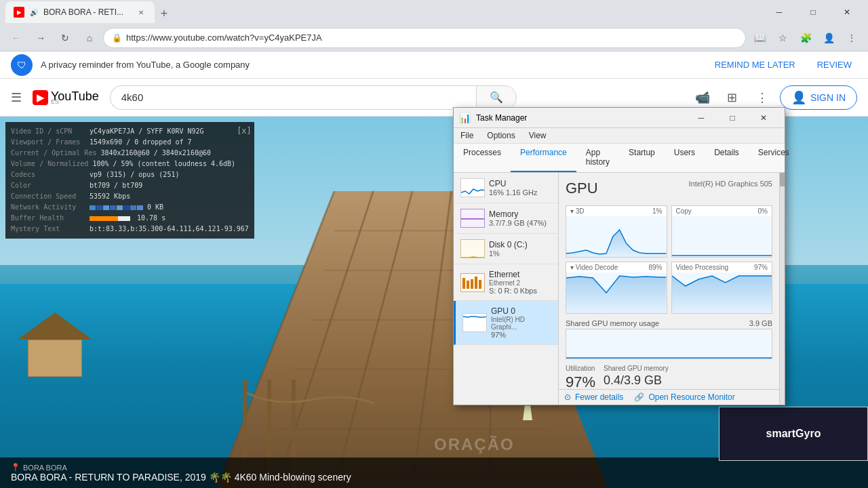 The image size is (868, 488). Describe the element at coordinates (847, 12) in the screenshot. I see `close-button: ✕` at that location.